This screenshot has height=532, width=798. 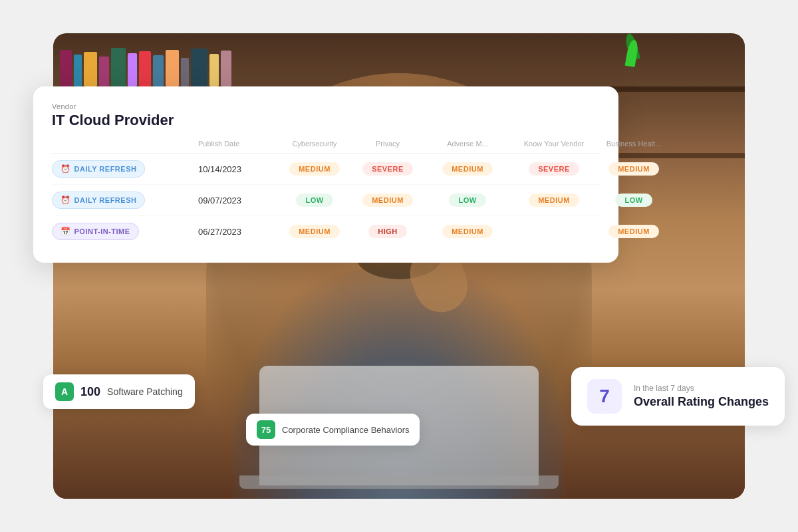 I want to click on score-number: 100, so click(x=90, y=392).